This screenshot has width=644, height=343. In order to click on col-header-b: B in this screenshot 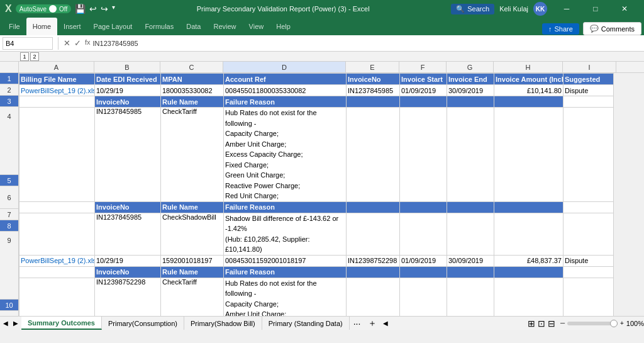, I will do `click(127, 67)`.